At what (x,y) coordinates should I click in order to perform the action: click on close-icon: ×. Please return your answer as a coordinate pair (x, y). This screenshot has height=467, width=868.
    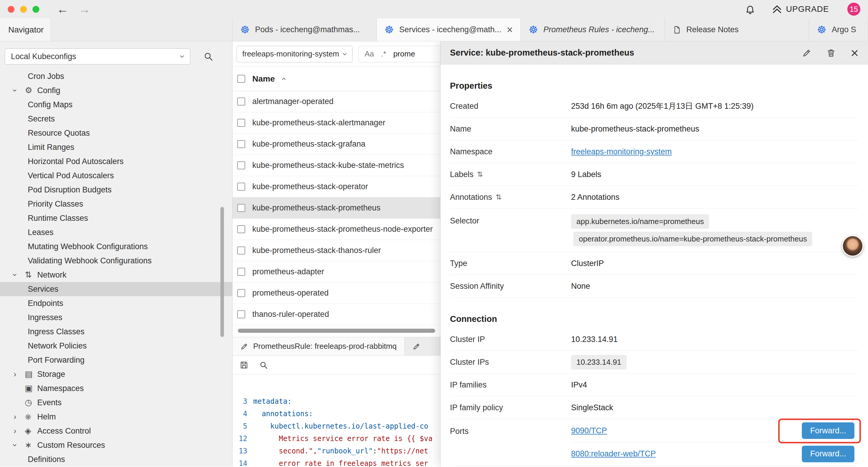
    Looking at the image, I should click on (855, 53).